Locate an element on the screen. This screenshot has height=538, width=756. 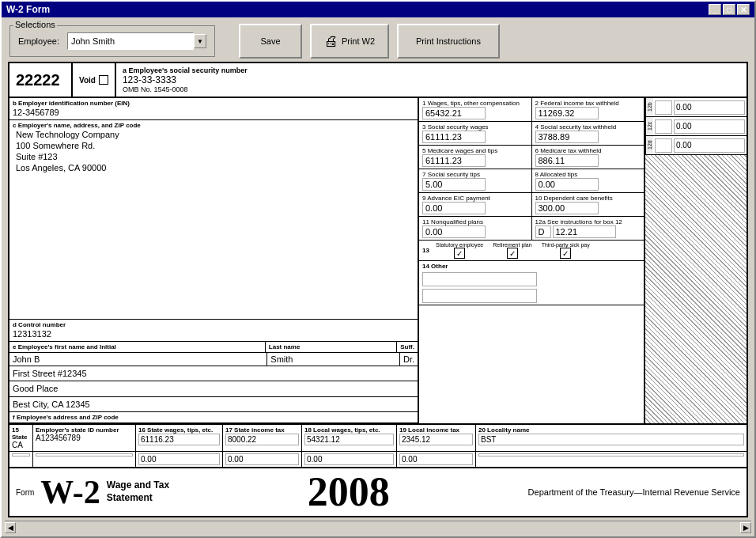
box-9: 9 Advance EIC payment 0.00 is located at coordinates (476, 204).